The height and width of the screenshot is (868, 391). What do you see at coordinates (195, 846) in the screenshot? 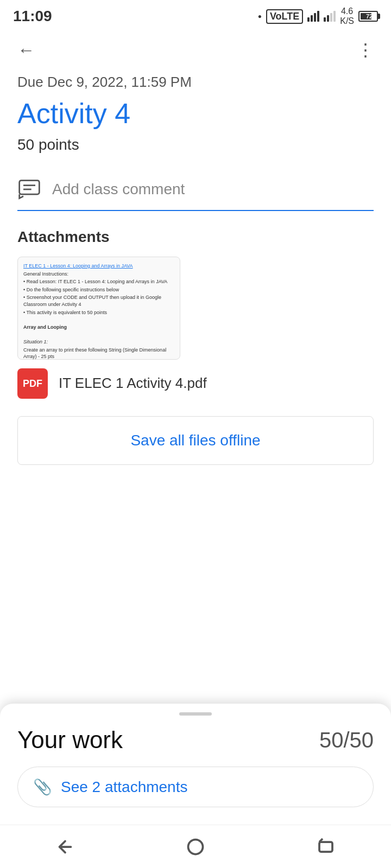
I see `navigation-bar` at bounding box center [195, 846].